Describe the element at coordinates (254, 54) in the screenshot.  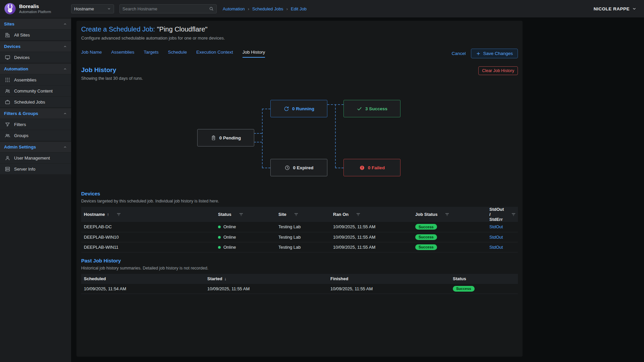
I see `tab-job-history: Job History` at that location.